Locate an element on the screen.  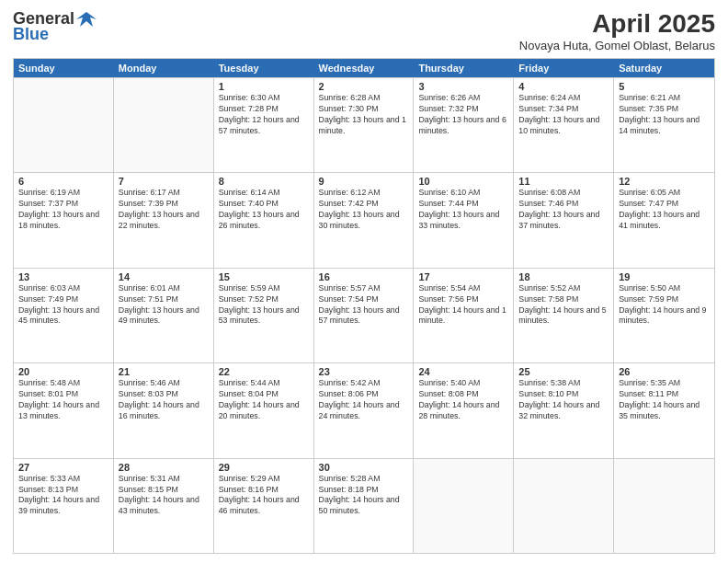
day-cell-17: 17Sunrise: 5:54 AM Sunset: 7:56 PM Dayli… is located at coordinates (463, 316).